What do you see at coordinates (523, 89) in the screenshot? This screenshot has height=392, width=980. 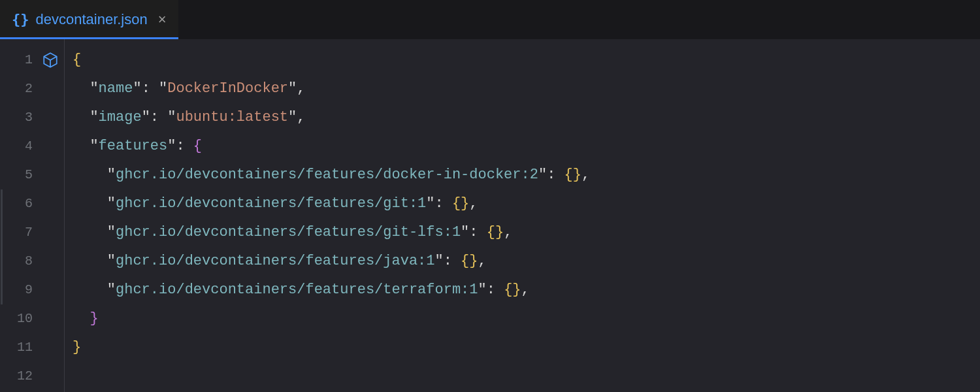 I see `code-line: "name": "DockerInDocker",` at bounding box center [523, 89].